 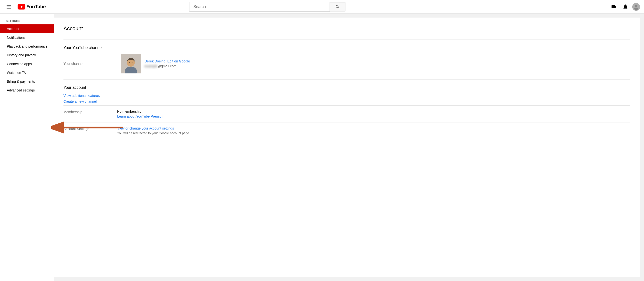 What do you see at coordinates (260, 7) in the screenshot?
I see `search-input` at bounding box center [260, 7].